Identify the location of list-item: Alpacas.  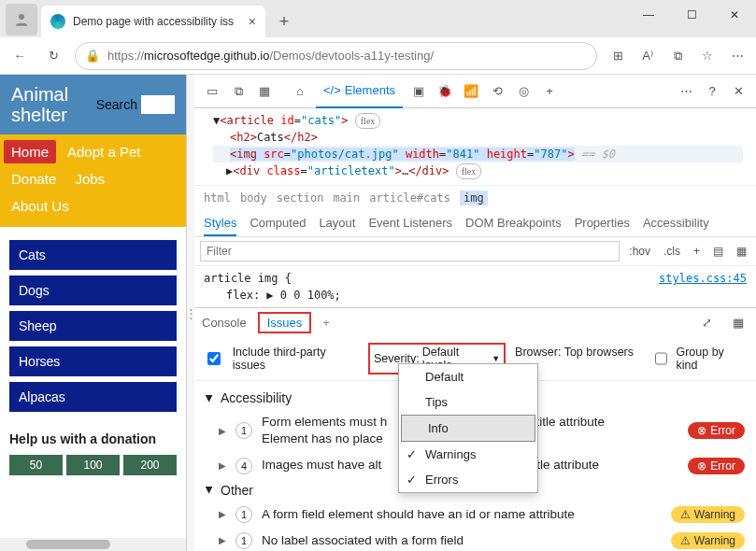
(93, 397).